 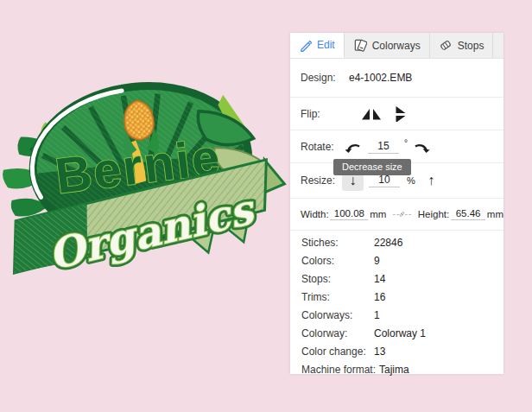 What do you see at coordinates (321, 78) in the screenshot?
I see `design-label: Design:` at bounding box center [321, 78].